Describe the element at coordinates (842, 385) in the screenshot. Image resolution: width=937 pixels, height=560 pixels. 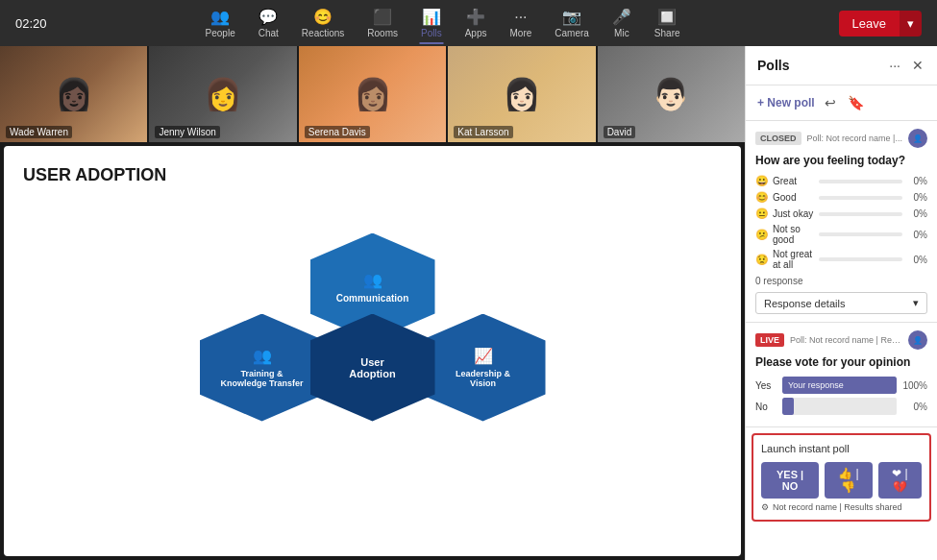
I see `live-option-yes: Yes Your response 100%` at that location.